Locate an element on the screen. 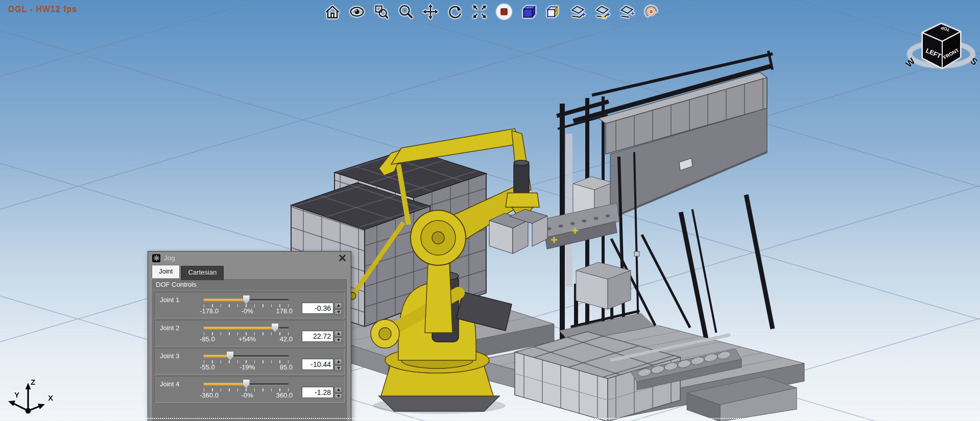 The height and width of the screenshot is (421, 980). home-button is located at coordinates (332, 12).